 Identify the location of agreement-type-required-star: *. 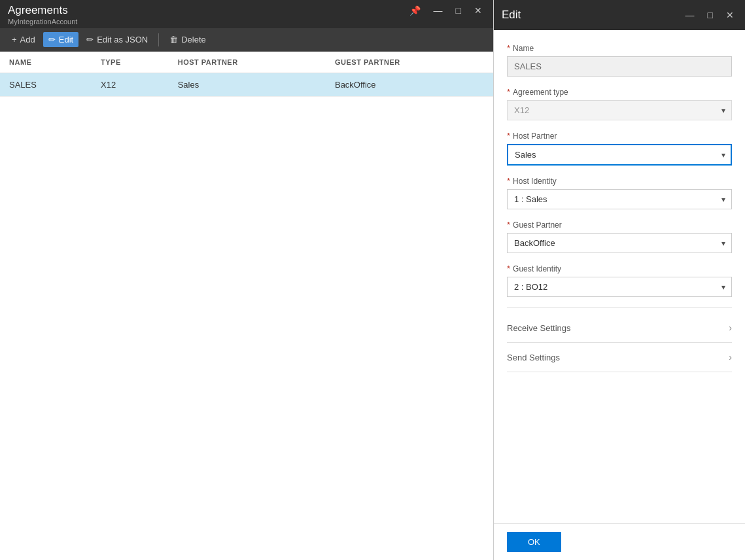
(509, 92).